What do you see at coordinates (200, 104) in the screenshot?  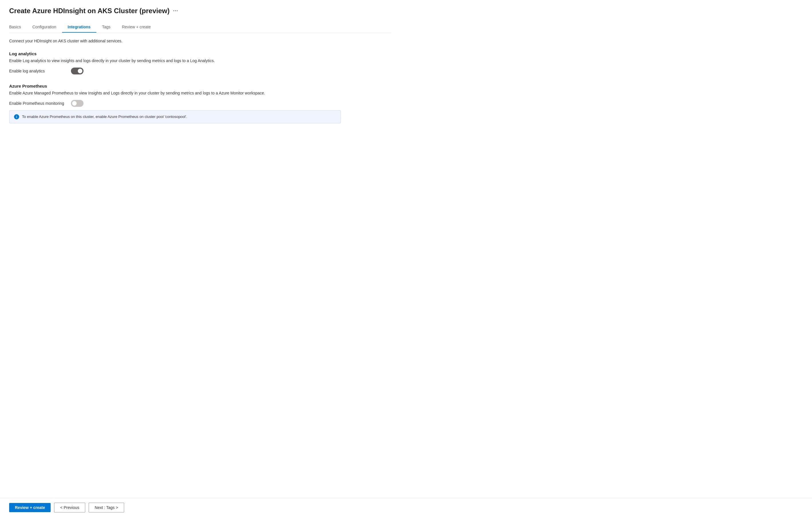 I see `azure-prometheus-section: Azure Prometheus Enable Azure Managed Pr…` at bounding box center [200, 104].